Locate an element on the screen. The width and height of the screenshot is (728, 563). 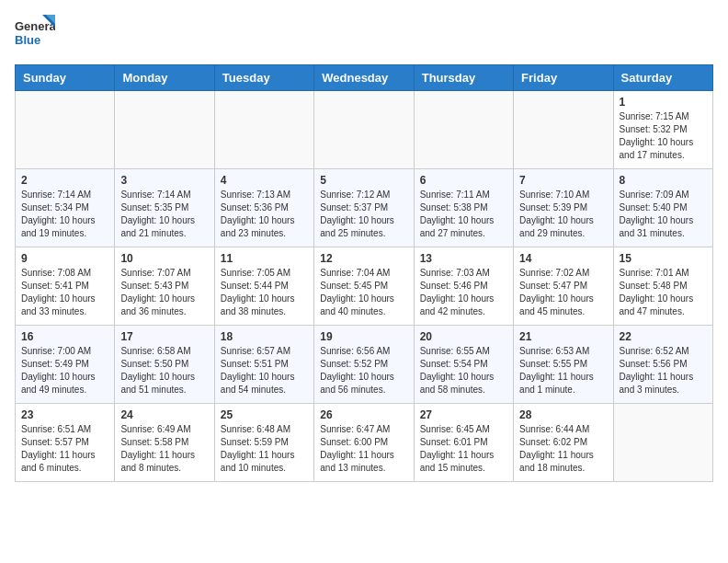
weekday-header-saturday: Saturday is located at coordinates (663, 78).